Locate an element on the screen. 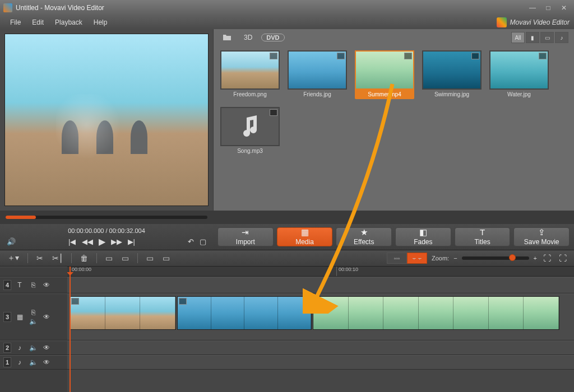 The image size is (574, 392). tab-label: Fades is located at coordinates (423, 242).